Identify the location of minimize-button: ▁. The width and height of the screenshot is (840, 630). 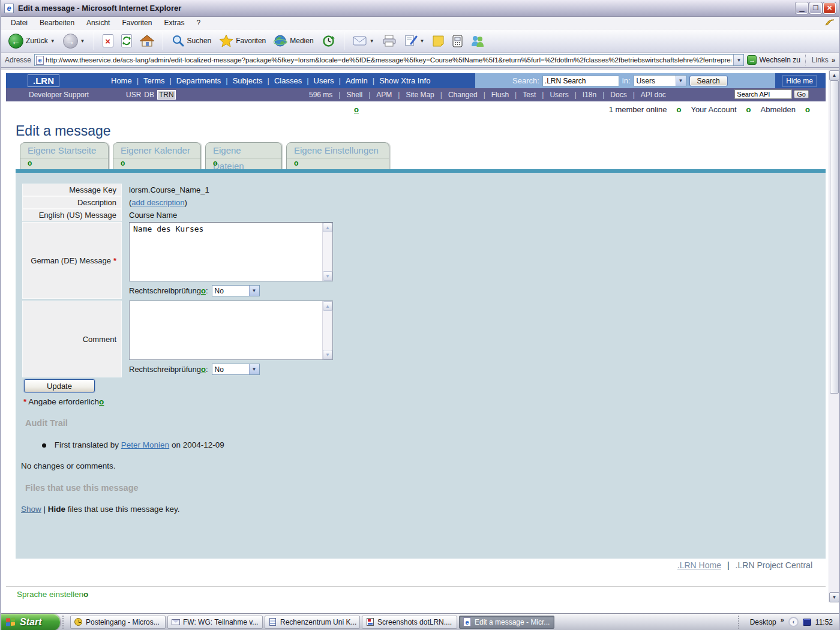
(802, 8).